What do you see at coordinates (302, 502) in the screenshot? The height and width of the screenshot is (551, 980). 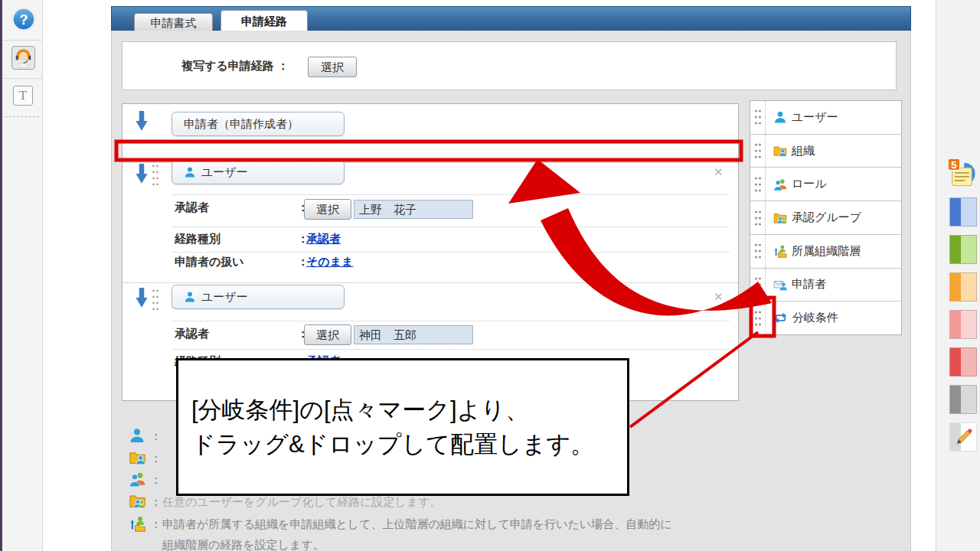 I see `legend-text: 任意のユーザーをグループ化して経路に設定します。` at bounding box center [302, 502].